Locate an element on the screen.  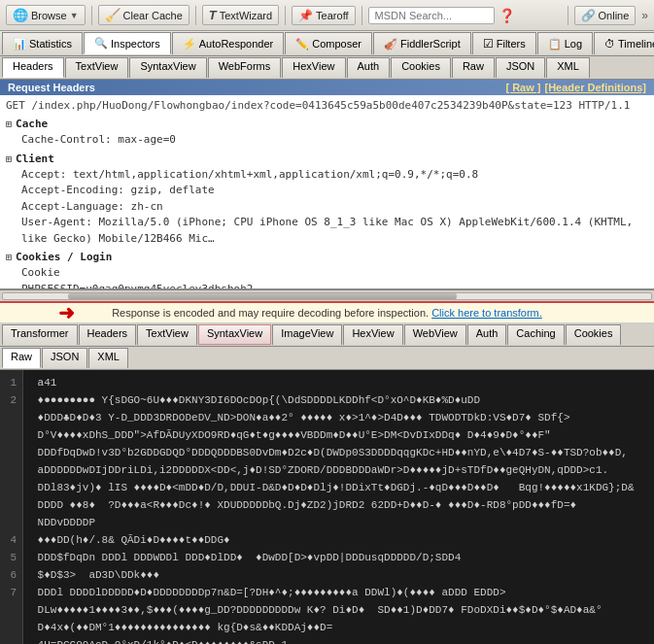
header-item: Cookie is located at coordinates (327, 274).